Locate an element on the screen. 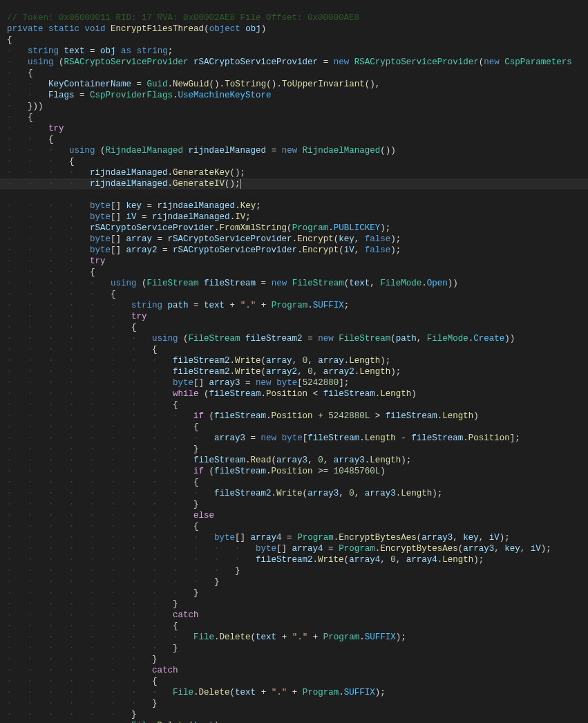 This screenshot has height=723, width=588. code-line: · · · · · · } is located at coordinates (72, 715).